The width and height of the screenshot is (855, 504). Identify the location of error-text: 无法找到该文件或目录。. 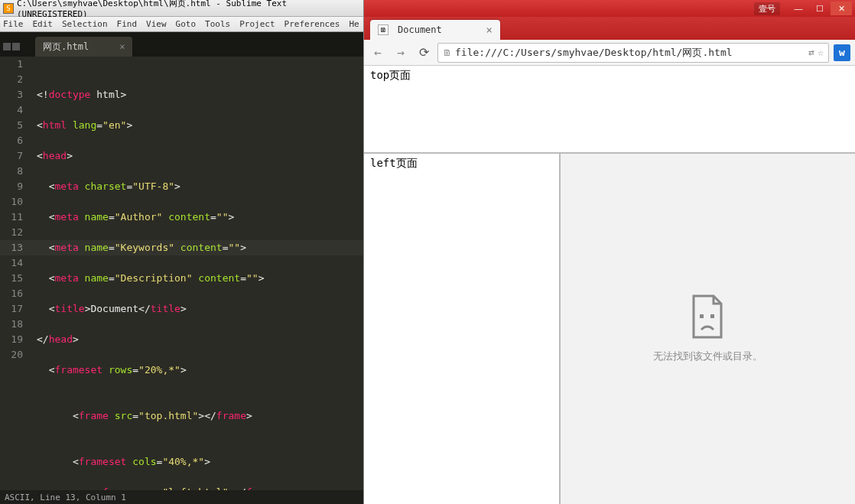
(708, 356).